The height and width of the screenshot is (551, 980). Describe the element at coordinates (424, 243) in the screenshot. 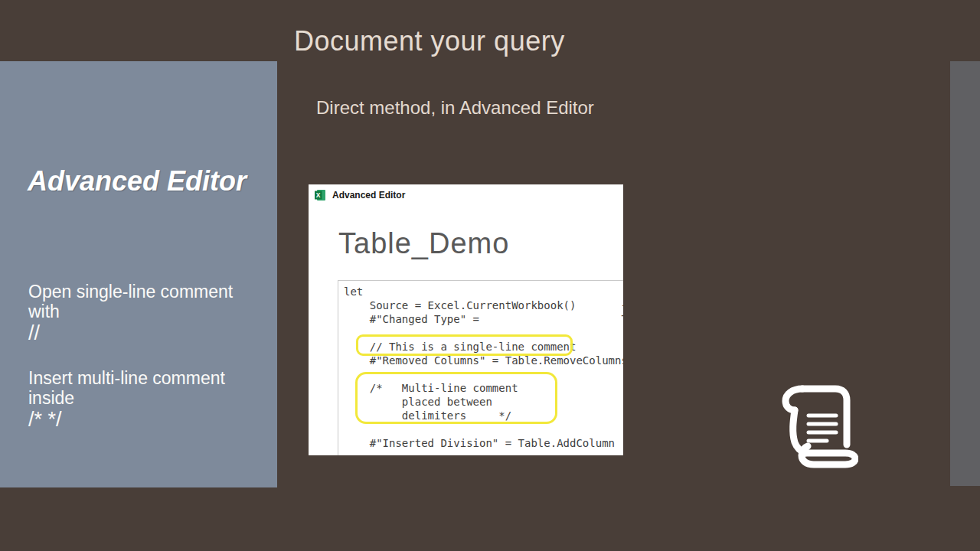

I see `query-name: Table_Demo` at that location.